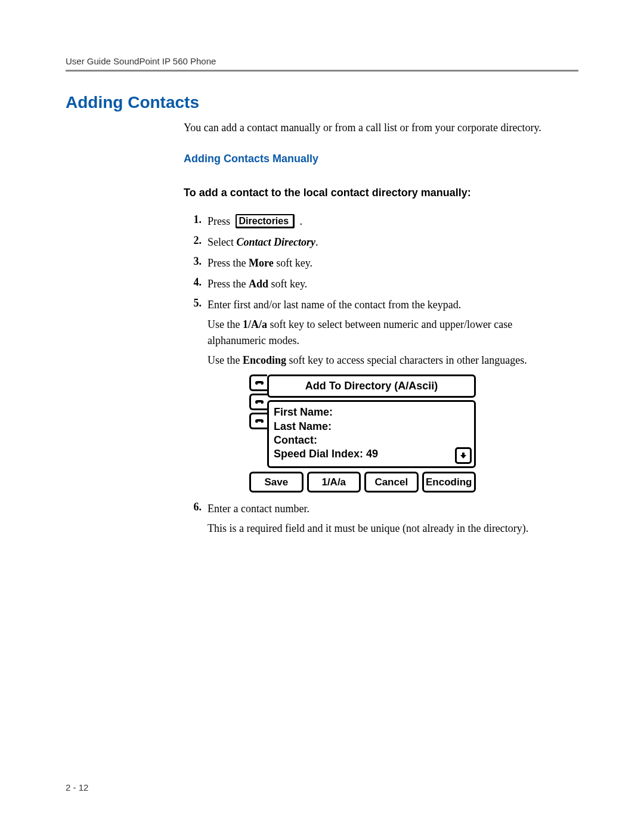 The height and width of the screenshot is (833, 644). What do you see at coordinates (322, 103) in the screenshot?
I see `section-title: Adding Contacts` at bounding box center [322, 103].